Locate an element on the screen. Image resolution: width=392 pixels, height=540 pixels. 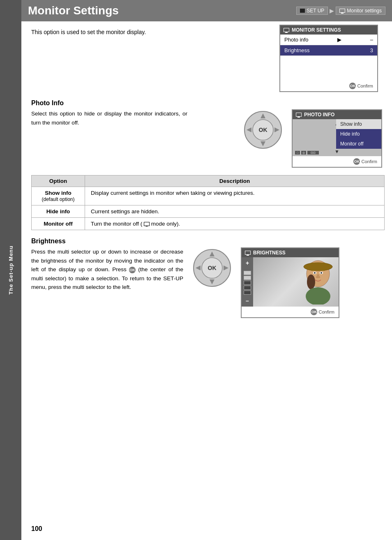
options-table: Option Description Show info (default op… is located at coordinates (208, 203).